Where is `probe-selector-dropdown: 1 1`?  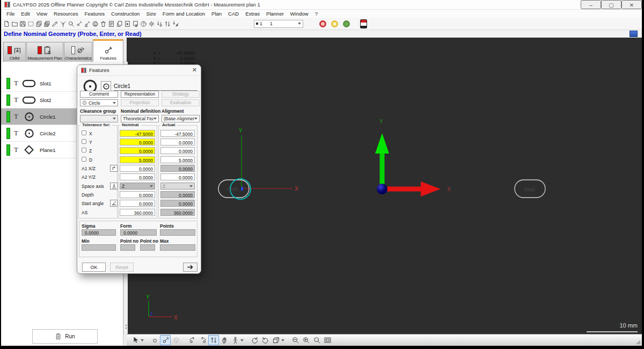 probe-selector-dropdown: 1 1 is located at coordinates (279, 24).